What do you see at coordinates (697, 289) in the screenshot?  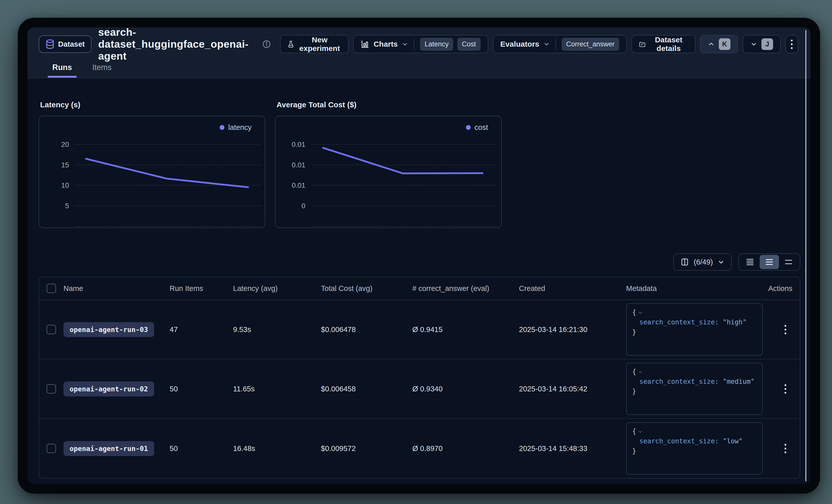 I see `column-header-metadata: Metadata` at bounding box center [697, 289].